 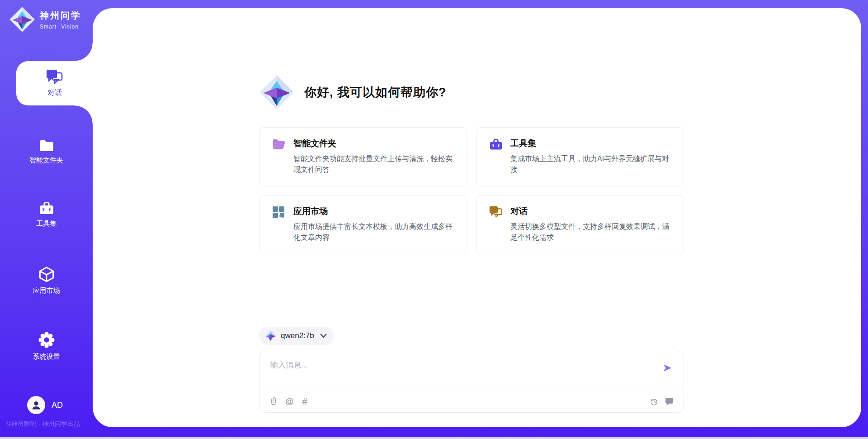 What do you see at coordinates (472, 382) in the screenshot?
I see `message-composer: @ #` at bounding box center [472, 382].